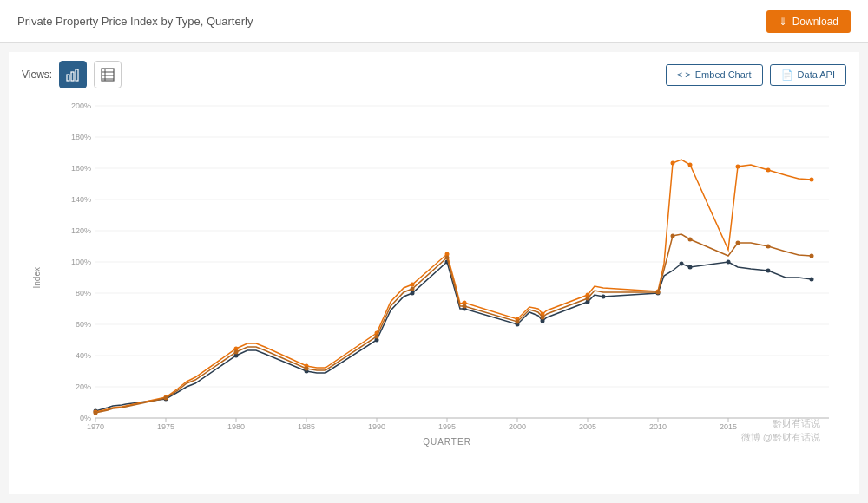 The image size is (868, 503). Describe the element at coordinates (82, 231) in the screenshot. I see `svg-text: 120%` at that location.